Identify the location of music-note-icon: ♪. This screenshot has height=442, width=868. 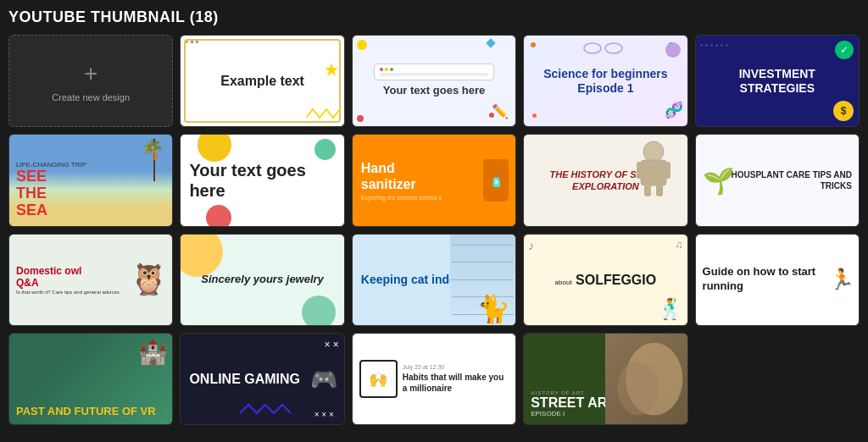
(531, 246).